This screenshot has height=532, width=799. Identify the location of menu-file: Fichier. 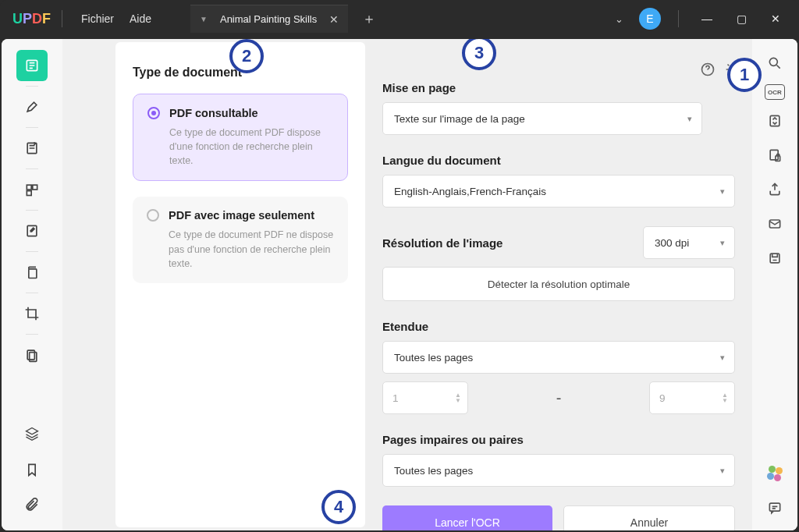
(98, 19).